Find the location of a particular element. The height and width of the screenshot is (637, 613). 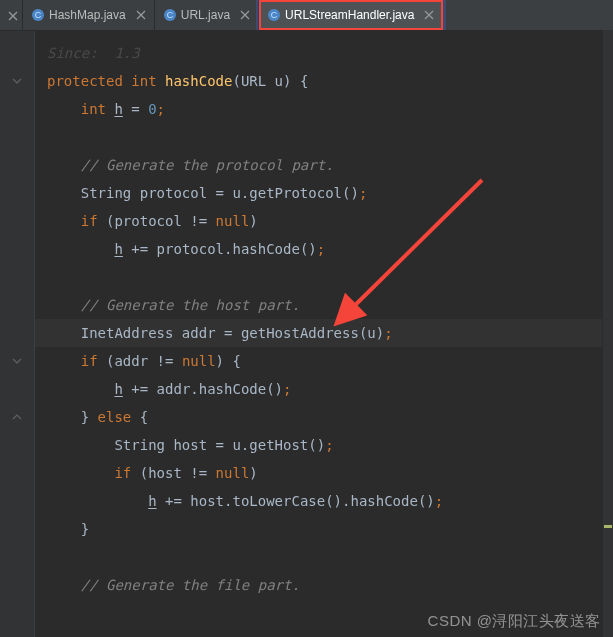

editor-tab: CHashMap.java is located at coordinates (89, 15).